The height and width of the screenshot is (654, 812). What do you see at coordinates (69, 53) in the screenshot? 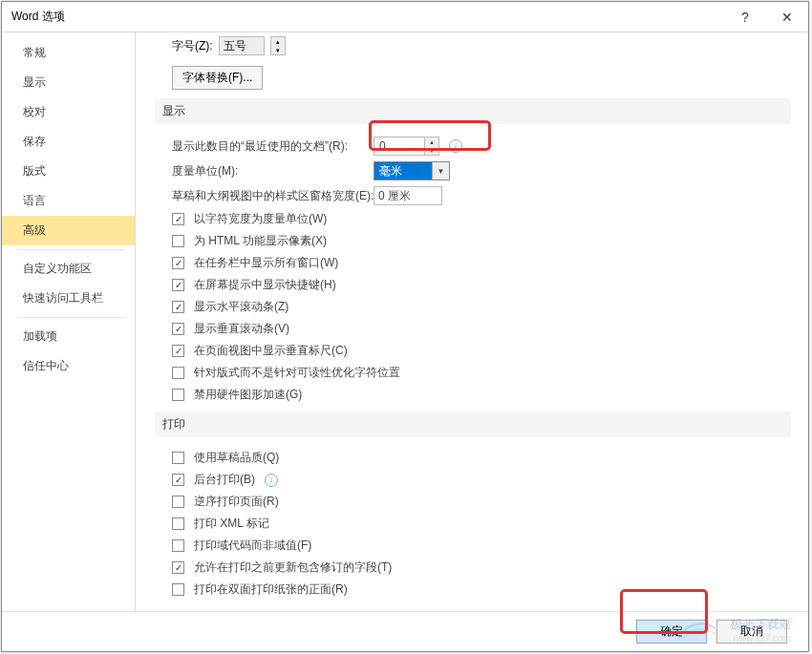
I see `sidebar-item-general: 常规` at bounding box center [69, 53].